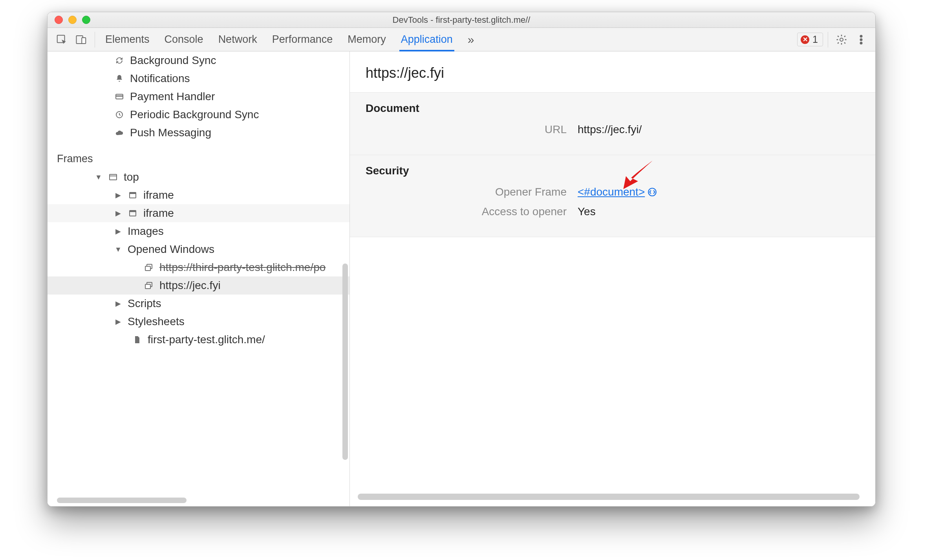  I want to click on security-section: Security Opener Frame <#document> Access…, so click(613, 196).